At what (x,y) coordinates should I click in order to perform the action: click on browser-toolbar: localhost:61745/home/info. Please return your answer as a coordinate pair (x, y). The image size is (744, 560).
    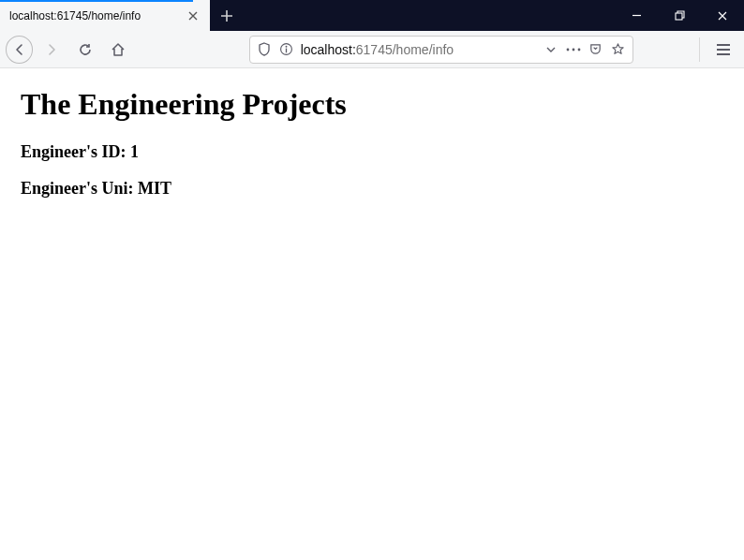
    Looking at the image, I should click on (372, 50).